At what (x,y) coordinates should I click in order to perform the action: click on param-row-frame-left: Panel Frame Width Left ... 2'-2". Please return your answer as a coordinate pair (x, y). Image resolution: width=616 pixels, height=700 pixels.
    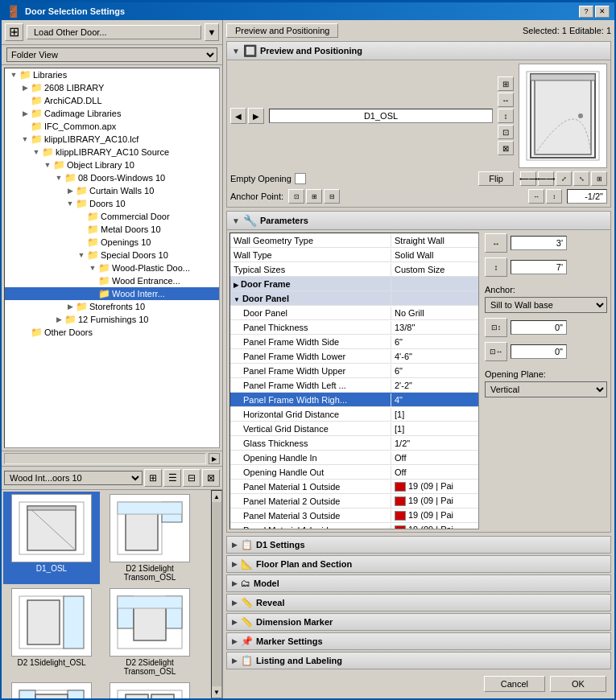
    Looking at the image, I should click on (354, 385).